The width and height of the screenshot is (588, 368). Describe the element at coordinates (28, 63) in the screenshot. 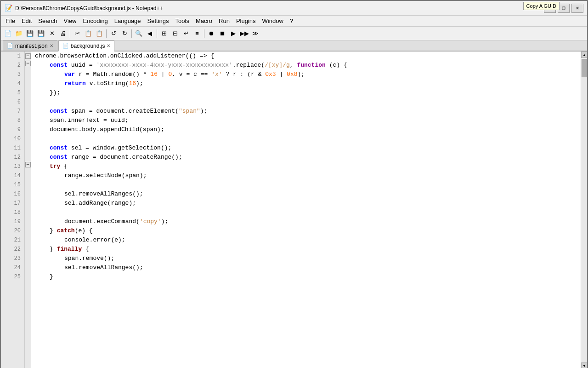

I see `fold-2: −` at that location.